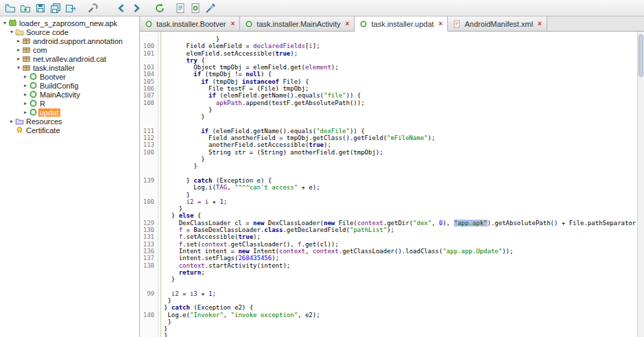 The image size is (644, 337). Describe the element at coordinates (208, 307) in the screenshot. I see `code-text: } catch (Exception e2) {` at that location.